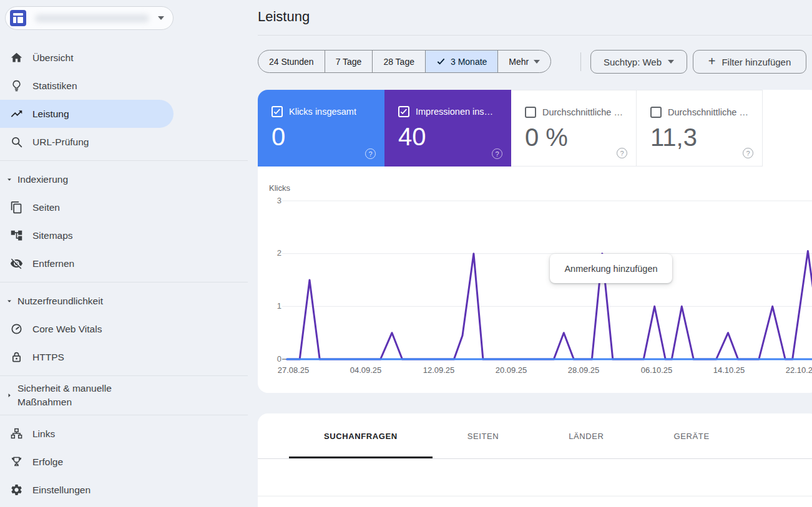  I want to click on metric-label: Klicks insgesamt, so click(323, 112).